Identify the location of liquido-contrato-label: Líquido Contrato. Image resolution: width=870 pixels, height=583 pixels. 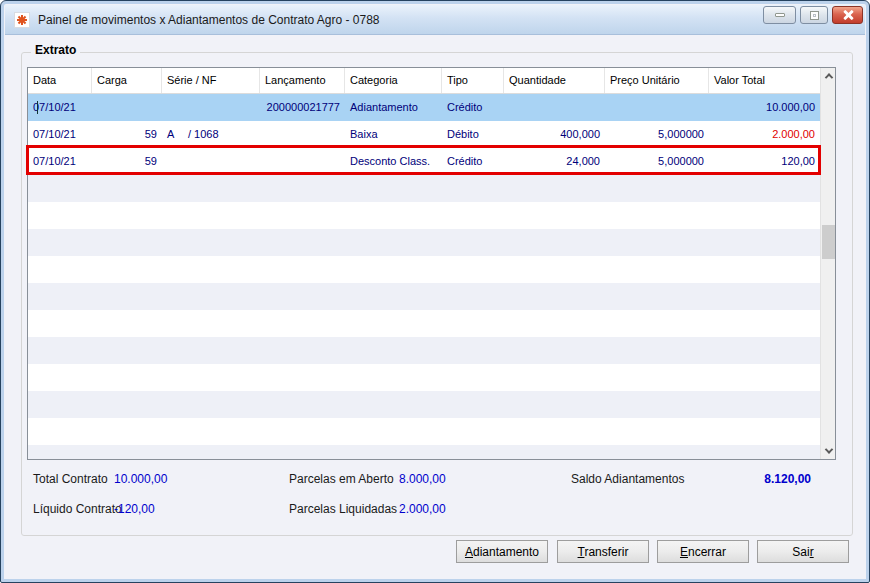
(78, 509).